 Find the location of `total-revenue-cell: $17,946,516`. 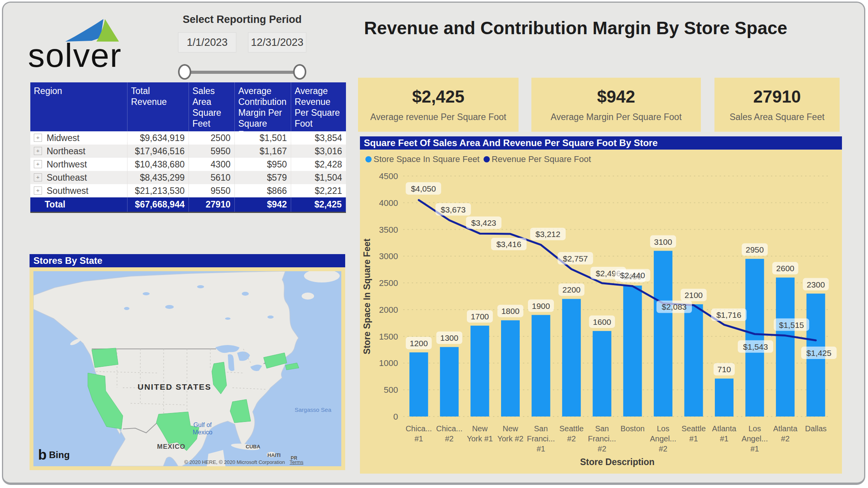

total-revenue-cell: $17,946,516 is located at coordinates (158, 151).